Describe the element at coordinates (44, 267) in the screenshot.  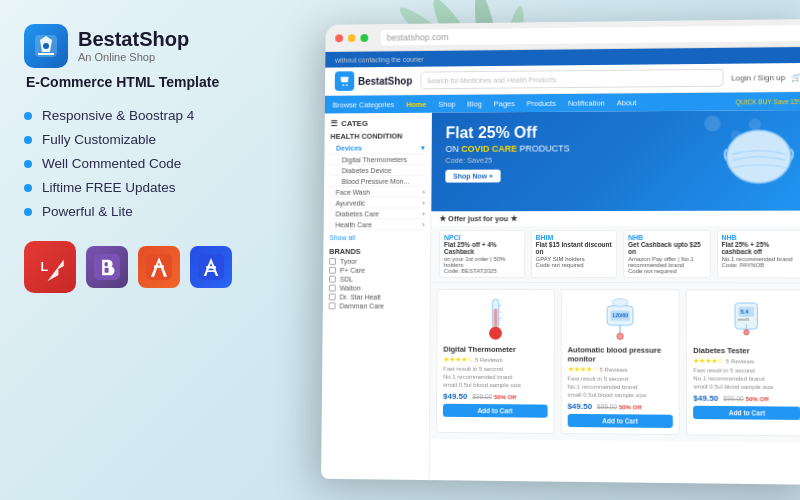
I see `svg-text: L` at that location.